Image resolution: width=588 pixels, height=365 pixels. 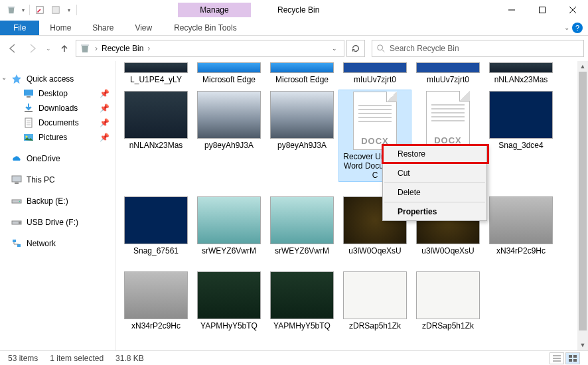 What do you see at coordinates (542, 10) in the screenshot?
I see `maximize-button` at bounding box center [542, 10].